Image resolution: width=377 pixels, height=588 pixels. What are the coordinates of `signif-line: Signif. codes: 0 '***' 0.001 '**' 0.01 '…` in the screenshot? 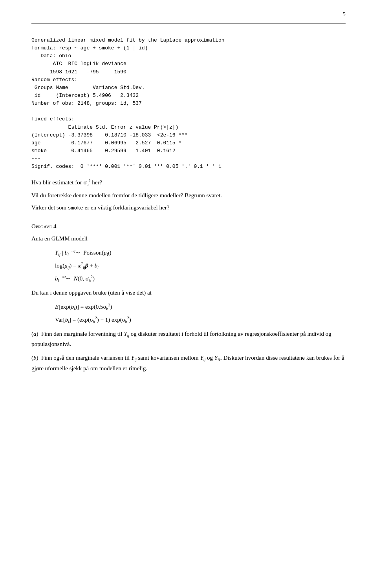 It's located at (126, 166).